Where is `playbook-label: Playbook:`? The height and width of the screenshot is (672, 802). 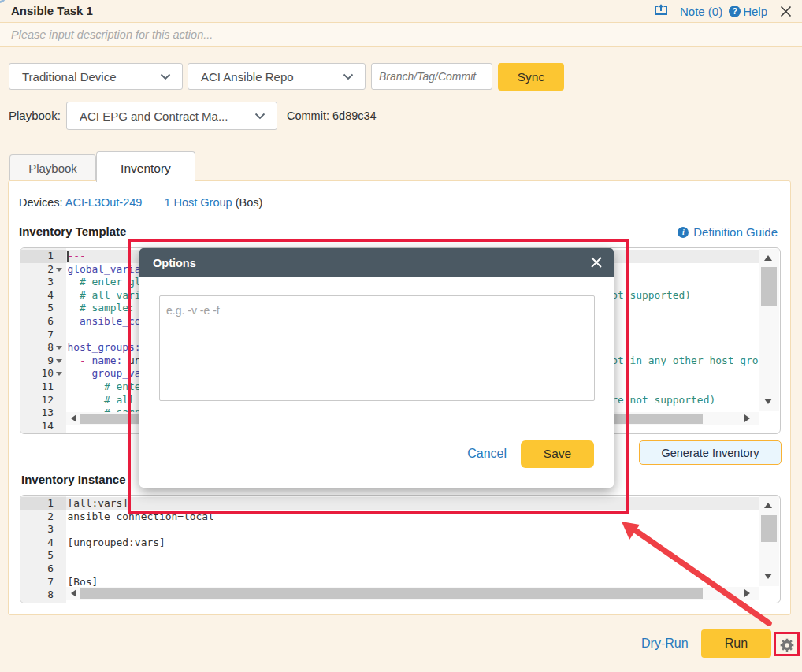 playbook-label: Playbook: is located at coordinates (35, 116).